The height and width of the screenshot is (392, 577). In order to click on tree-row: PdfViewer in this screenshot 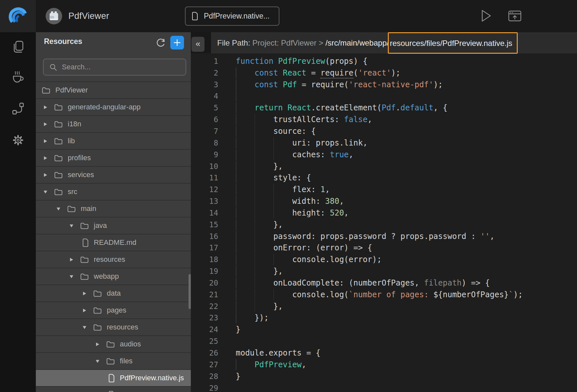, I will do `click(113, 91)`.